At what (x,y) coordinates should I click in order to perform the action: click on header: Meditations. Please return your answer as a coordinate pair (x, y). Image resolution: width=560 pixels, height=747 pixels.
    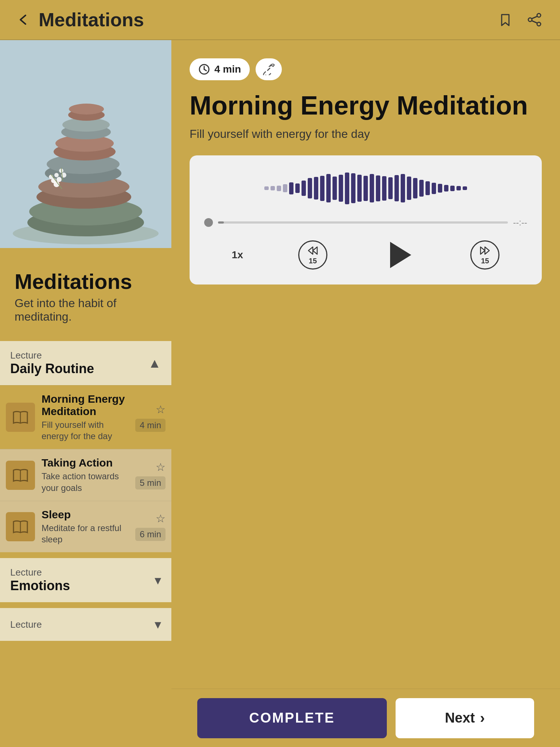
    Looking at the image, I should click on (280, 20).